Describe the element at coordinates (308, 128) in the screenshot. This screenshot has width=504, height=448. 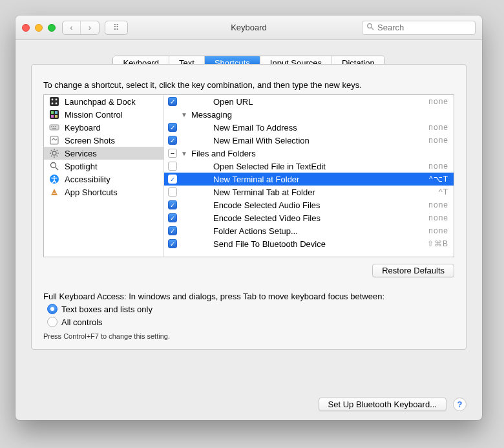
I see `service-label: New Email To Address` at that location.